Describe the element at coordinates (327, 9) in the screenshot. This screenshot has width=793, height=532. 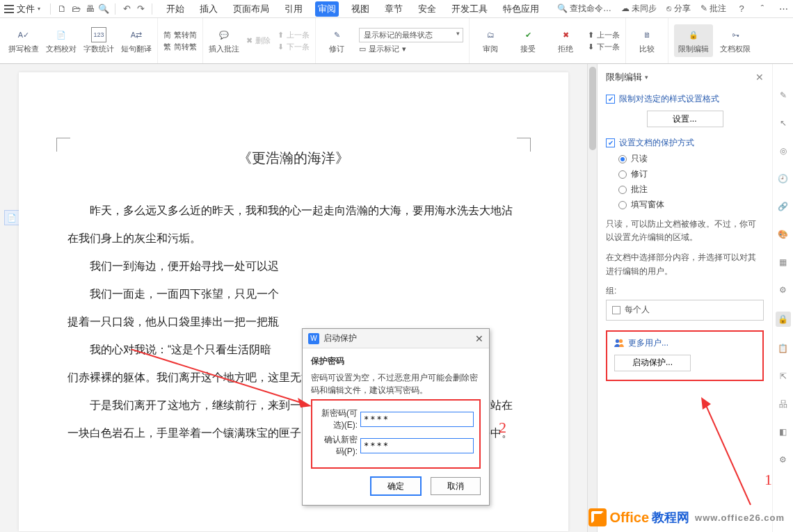
I see `tab-review: 审阅` at that location.